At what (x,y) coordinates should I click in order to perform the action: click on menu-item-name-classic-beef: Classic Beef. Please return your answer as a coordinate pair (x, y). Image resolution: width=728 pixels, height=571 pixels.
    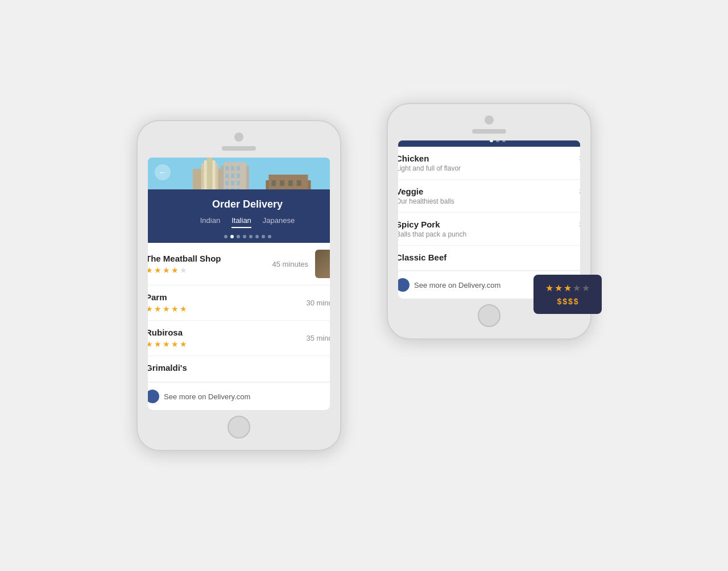
    Looking at the image, I should click on (422, 257).